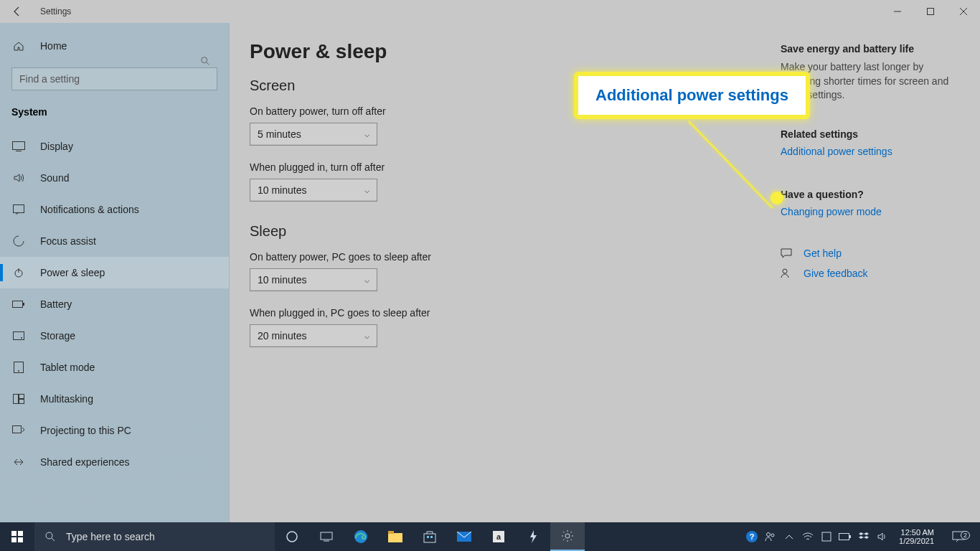 This screenshot has width=980, height=551. What do you see at coordinates (68, 241) in the screenshot?
I see `nav-label: Focus assist` at bounding box center [68, 241].